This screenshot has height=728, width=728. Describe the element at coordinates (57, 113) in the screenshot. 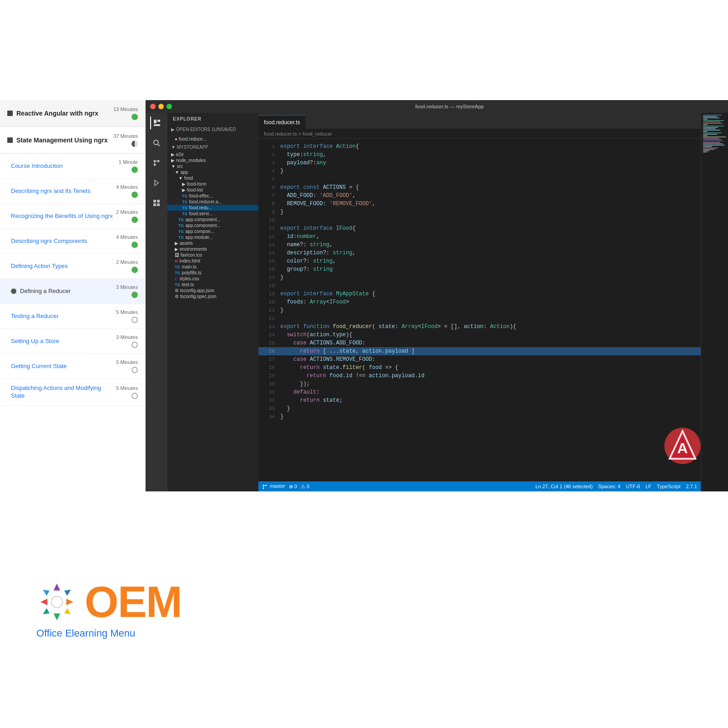

I see `section-title: Reactive Angular with ngrx` at that location.